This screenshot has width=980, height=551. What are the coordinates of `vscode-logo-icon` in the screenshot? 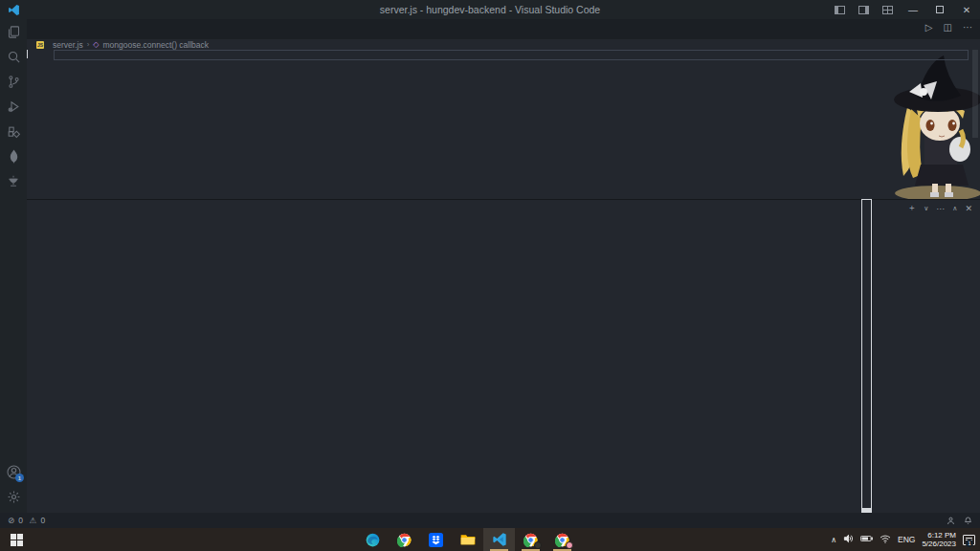 It's located at (13, 10).